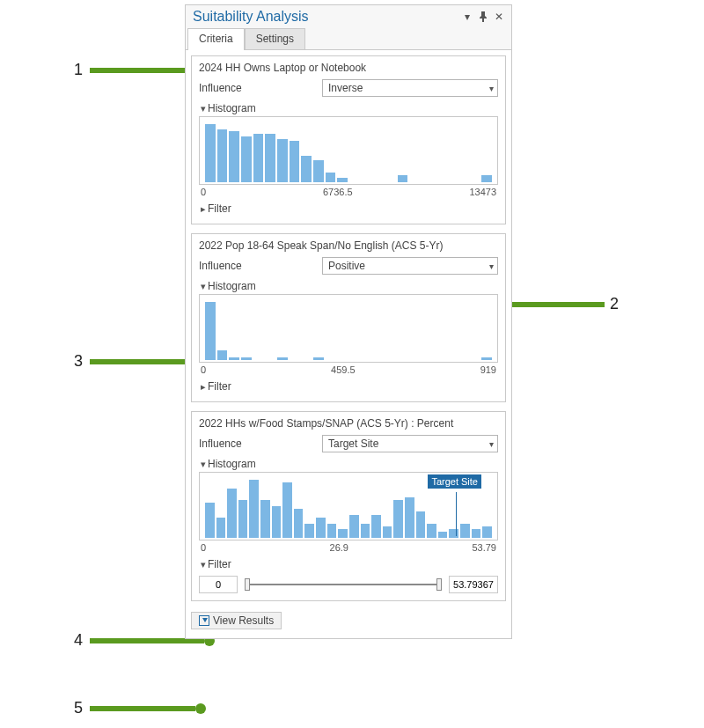  I want to click on influence-label: Influence, so click(260, 444).